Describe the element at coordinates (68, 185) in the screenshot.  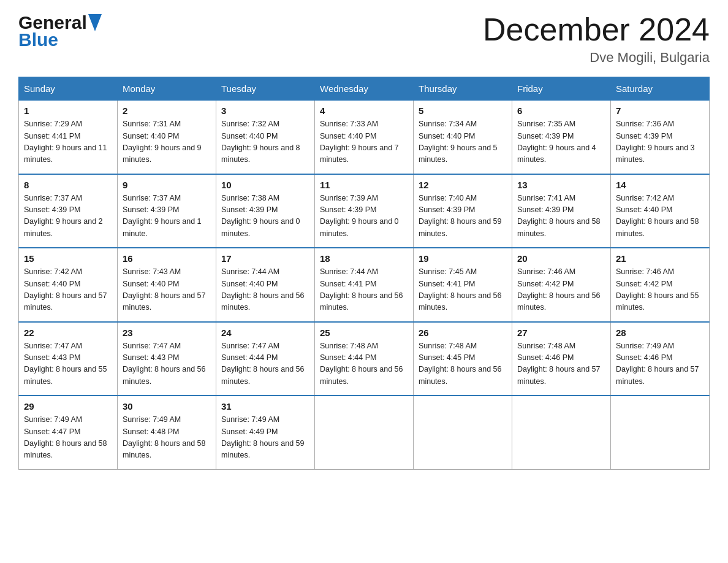
I see `day-number: 8` at that location.